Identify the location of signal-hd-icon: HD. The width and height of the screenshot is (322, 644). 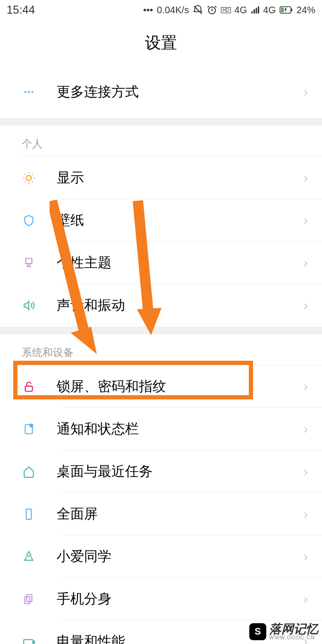
(226, 10).